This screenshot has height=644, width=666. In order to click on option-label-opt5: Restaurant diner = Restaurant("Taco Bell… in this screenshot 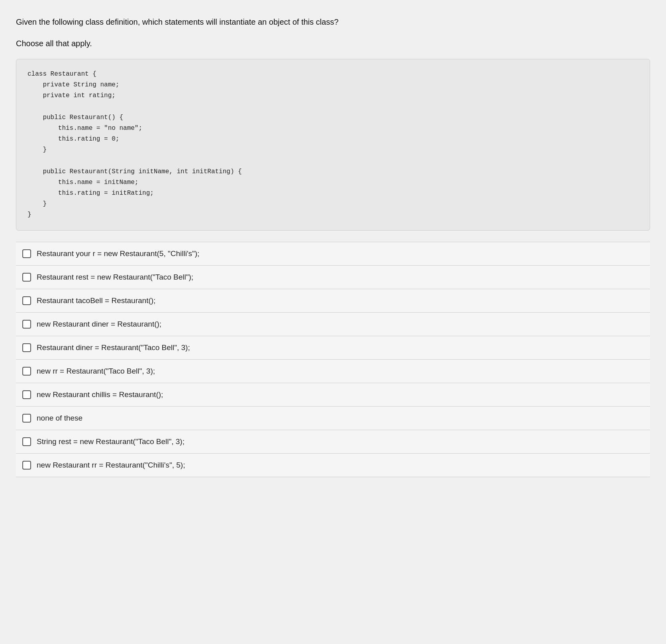, I will do `click(113, 348)`.